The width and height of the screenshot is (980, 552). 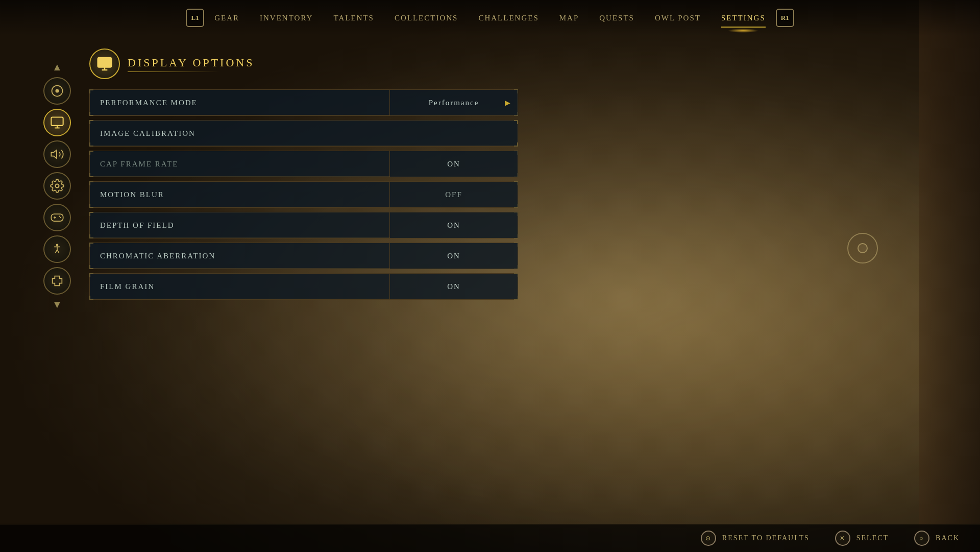 What do you see at coordinates (57, 186) in the screenshot?
I see `sidebar: ▲ ▼` at bounding box center [57, 186].